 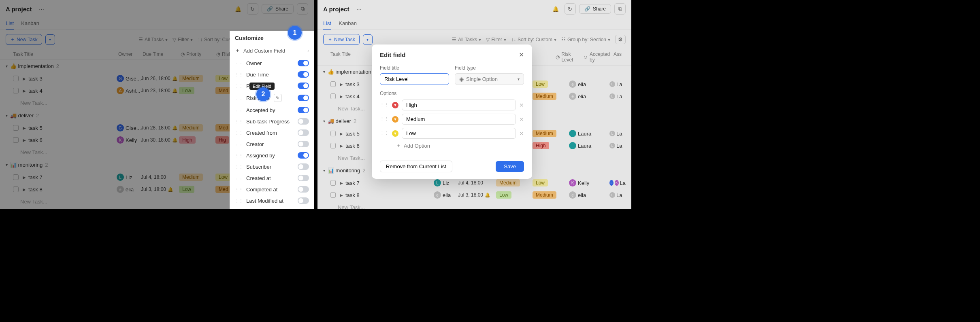 I want to click on customize-field-row: ⋮⋮Subscriber, so click(x=272, y=167).